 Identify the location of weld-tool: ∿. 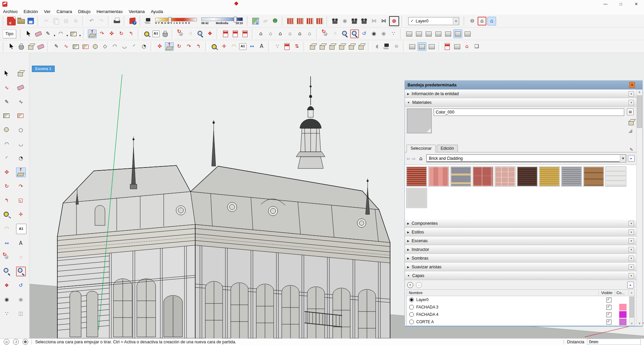
(7, 88).